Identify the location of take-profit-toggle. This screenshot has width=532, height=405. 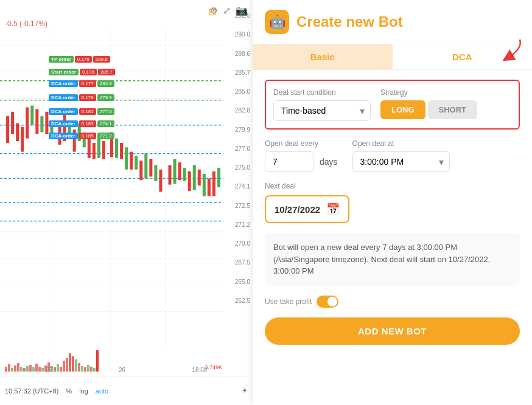
(327, 302).